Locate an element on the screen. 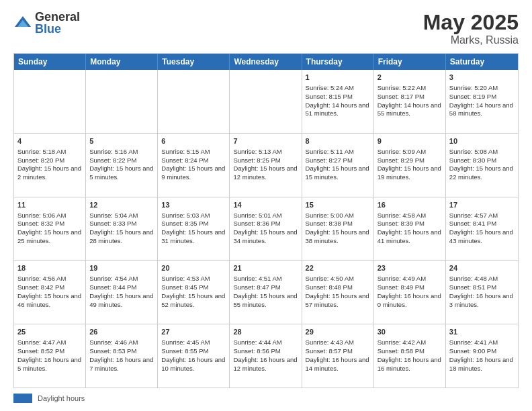 The height and width of the screenshot is (411, 532). header-tuesday: Tuesday is located at coordinates (193, 62).